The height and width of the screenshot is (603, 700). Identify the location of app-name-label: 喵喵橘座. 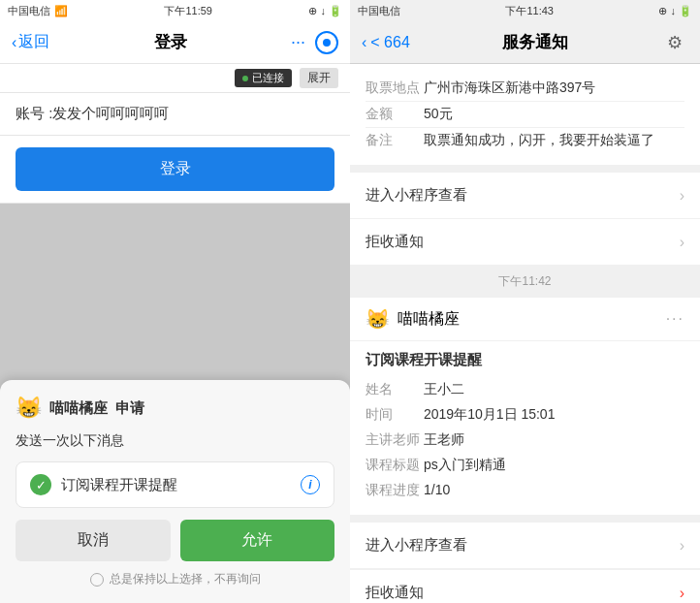
(79, 409).